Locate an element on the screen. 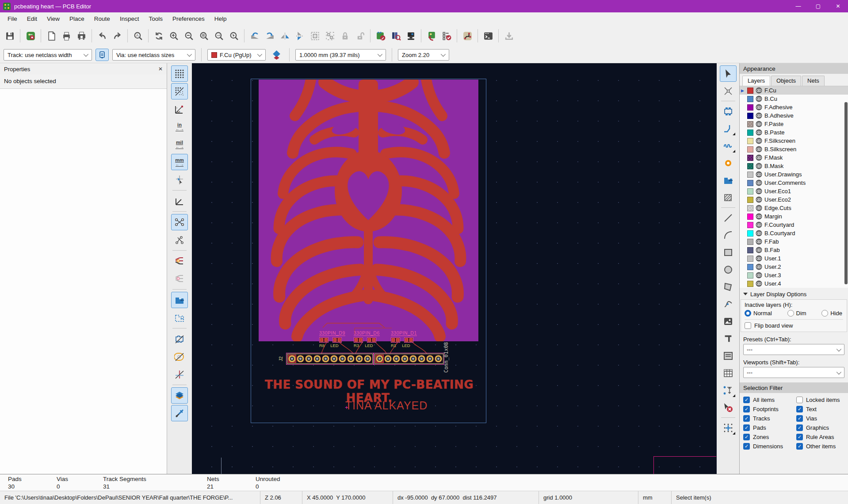  add-textbox-icon is located at coordinates (728, 355).